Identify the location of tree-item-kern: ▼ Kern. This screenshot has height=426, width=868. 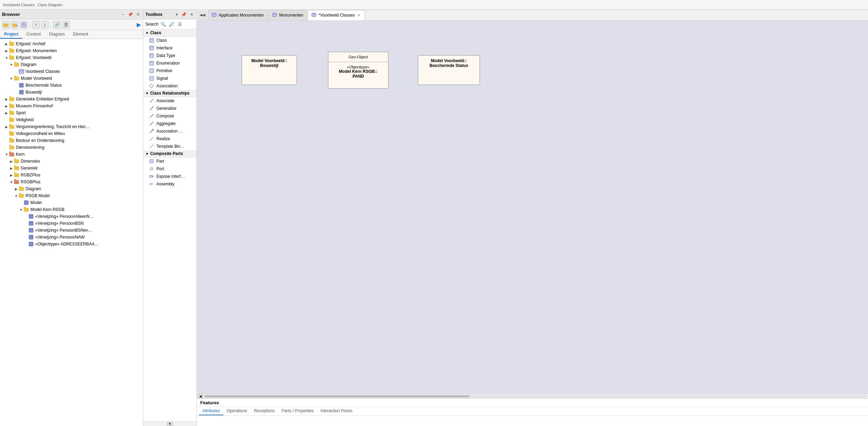
(71, 154).